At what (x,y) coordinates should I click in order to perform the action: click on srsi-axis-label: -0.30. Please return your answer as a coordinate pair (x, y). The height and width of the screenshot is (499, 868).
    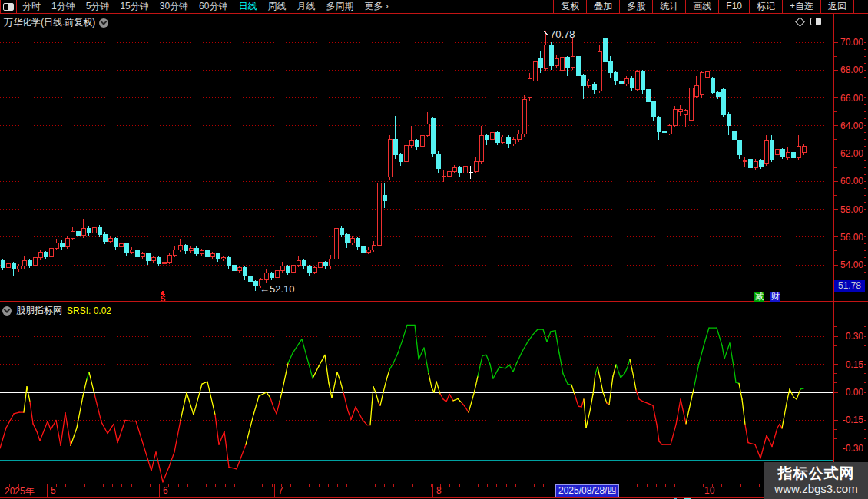
    Looking at the image, I should click on (850, 448).